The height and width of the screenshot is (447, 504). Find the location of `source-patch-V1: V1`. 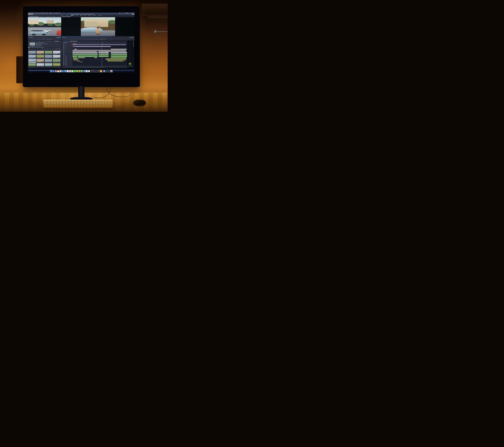

source-patch-V1: V1 is located at coordinates (64, 53).